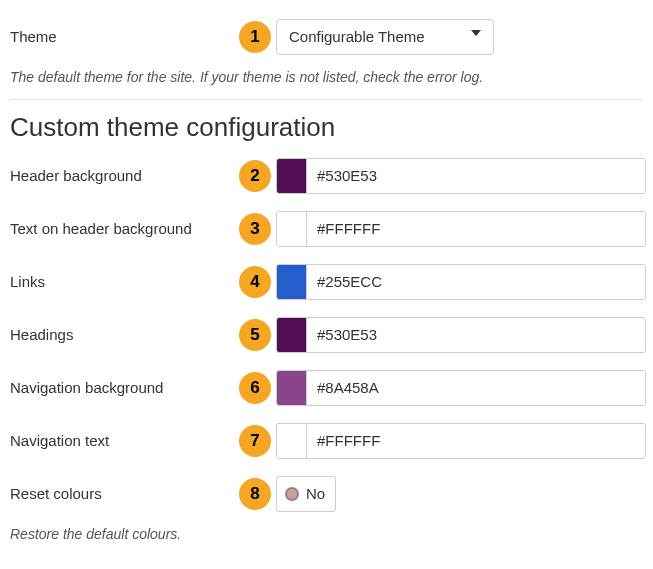 The height and width of the screenshot is (569, 653). What do you see at coordinates (326, 128) in the screenshot?
I see `section-title: Custom theme configuration` at bounding box center [326, 128].